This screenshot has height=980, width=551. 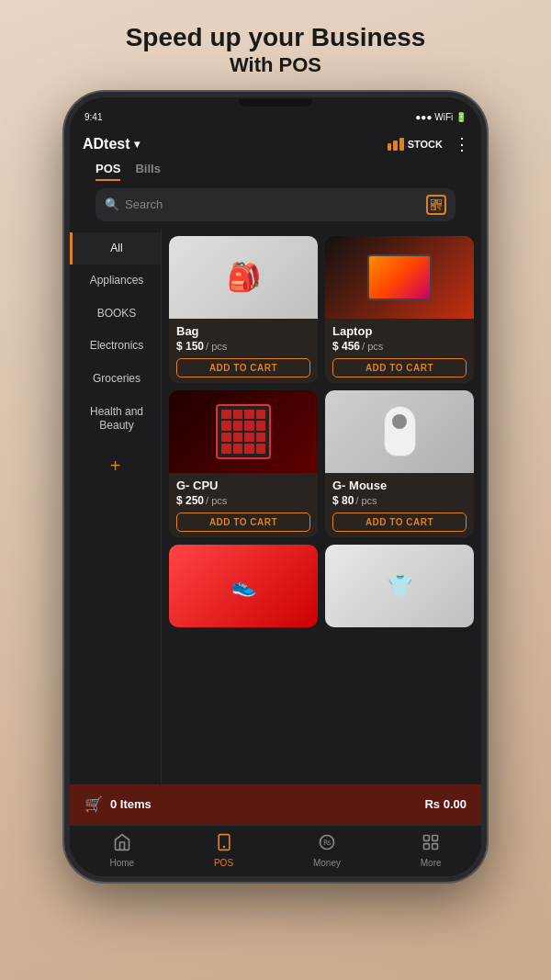 What do you see at coordinates (243, 501) in the screenshot?
I see `product-price-cpu: $ 250 / pcs` at bounding box center [243, 501].